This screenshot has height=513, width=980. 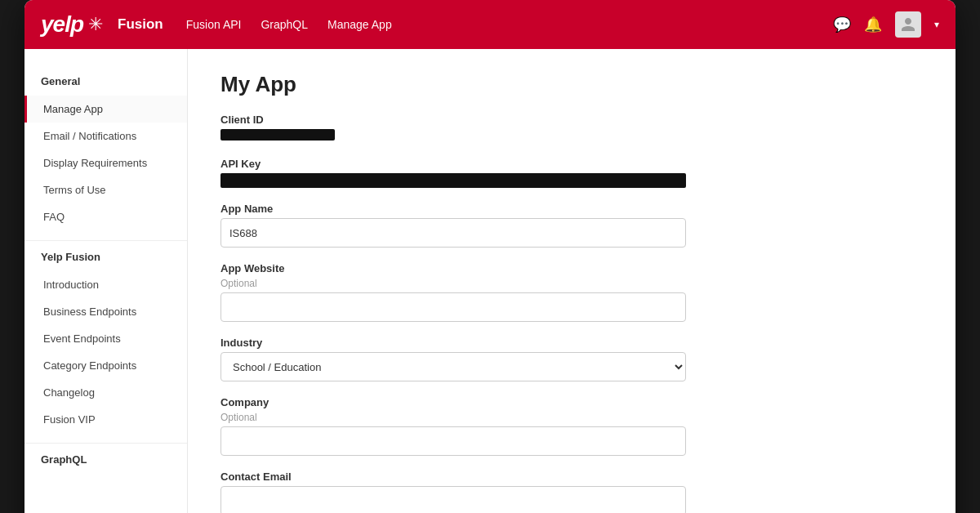 What do you see at coordinates (842, 25) in the screenshot?
I see `chat-icon: 💬` at bounding box center [842, 25].